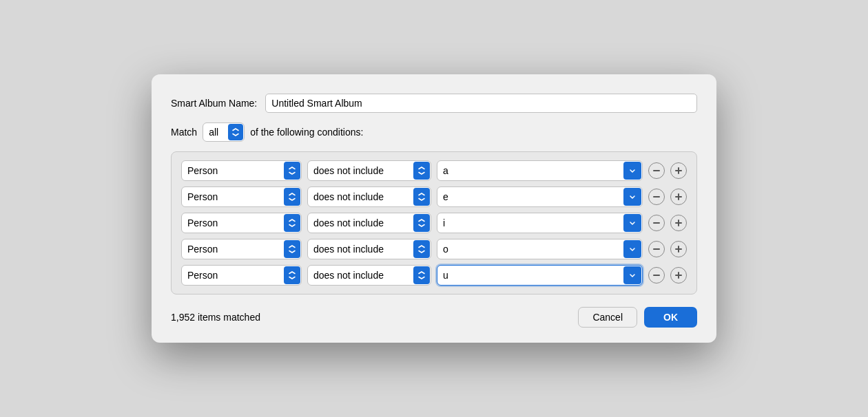 This screenshot has height=417, width=868. What do you see at coordinates (369, 223) in the screenshot?
I see `operator-select-wrapper-2: does not includeincludesis` at bounding box center [369, 223].